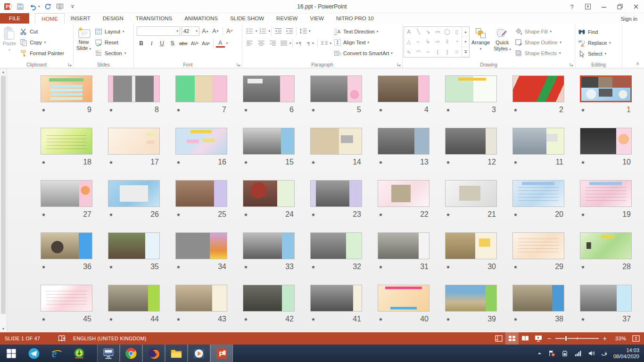  Describe the element at coordinates (629, 19) in the screenshot. I see `sign-in-link: Sign in` at that location.